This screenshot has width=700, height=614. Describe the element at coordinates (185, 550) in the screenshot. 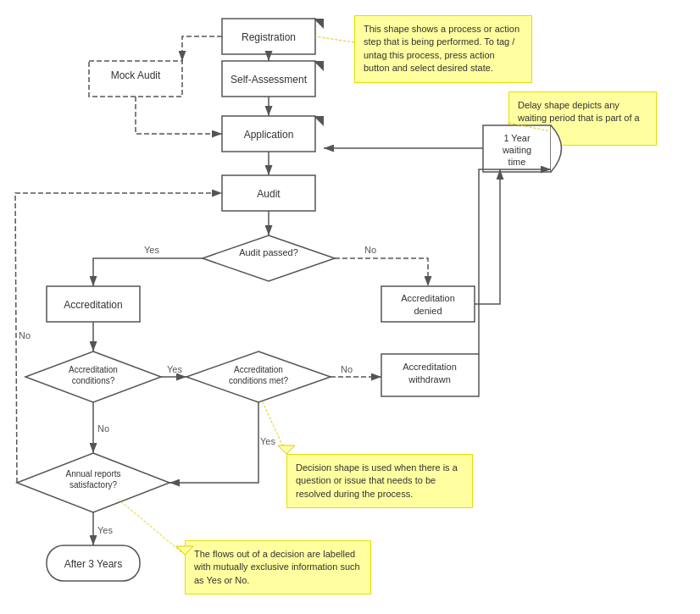

I see `callout-marker-flows` at that location.